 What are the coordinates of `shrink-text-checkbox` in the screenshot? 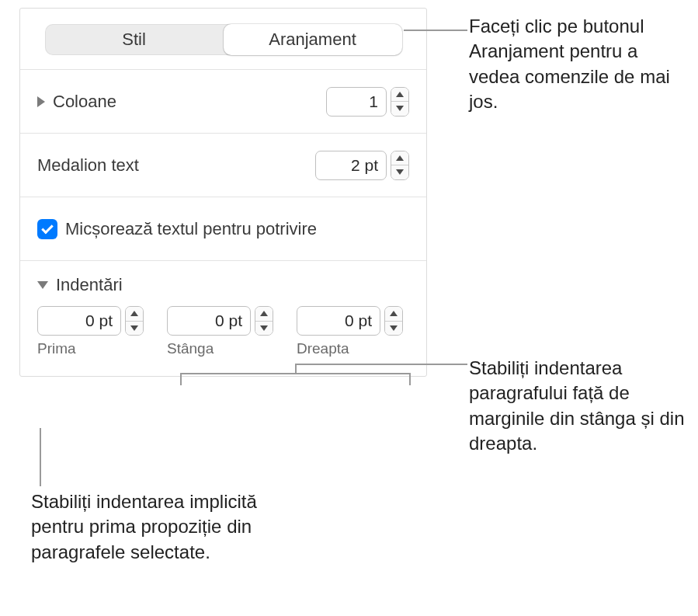 It's located at (47, 229).